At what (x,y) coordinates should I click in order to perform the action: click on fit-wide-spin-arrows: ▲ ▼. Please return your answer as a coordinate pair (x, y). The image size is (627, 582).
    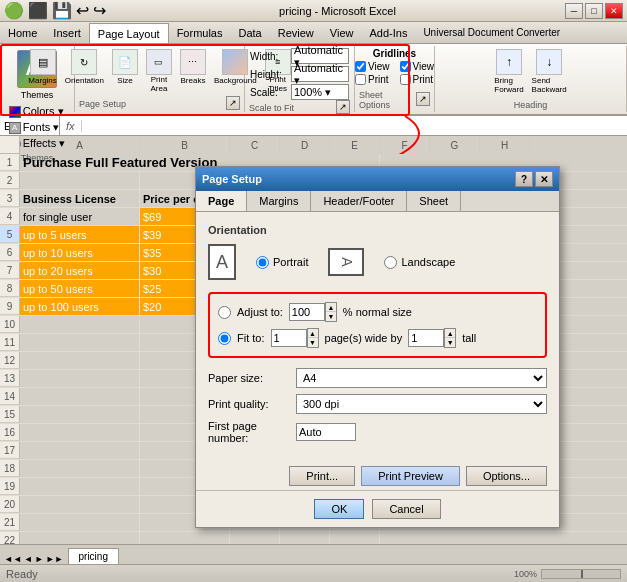
    Looking at the image, I should click on (313, 338).